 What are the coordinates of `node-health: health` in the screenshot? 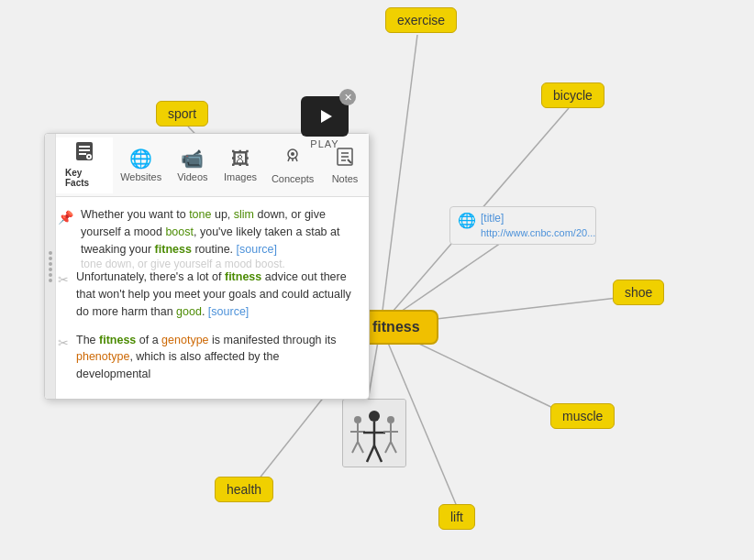 It's located at (244, 489).